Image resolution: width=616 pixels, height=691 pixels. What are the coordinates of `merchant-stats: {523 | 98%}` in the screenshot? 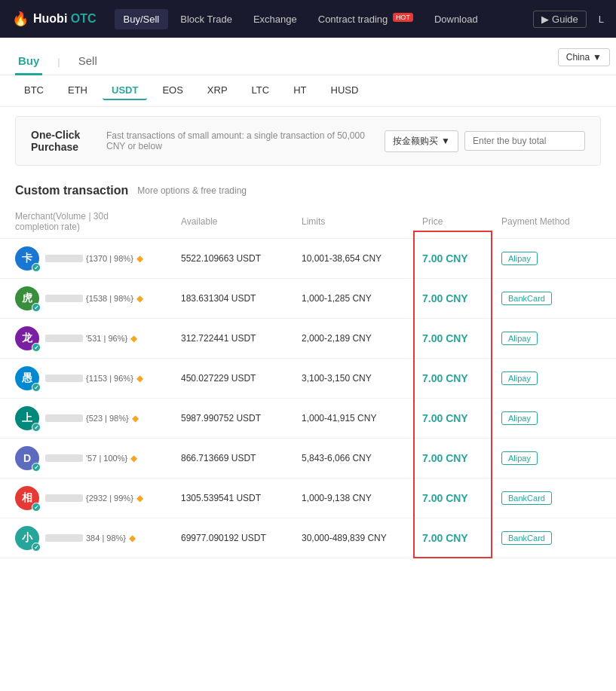 It's located at (107, 418).